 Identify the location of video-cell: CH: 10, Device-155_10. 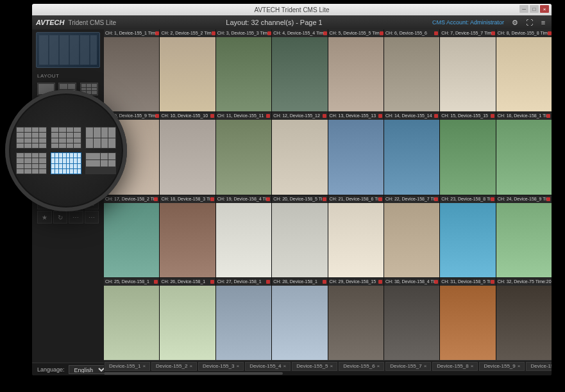
(187, 153).